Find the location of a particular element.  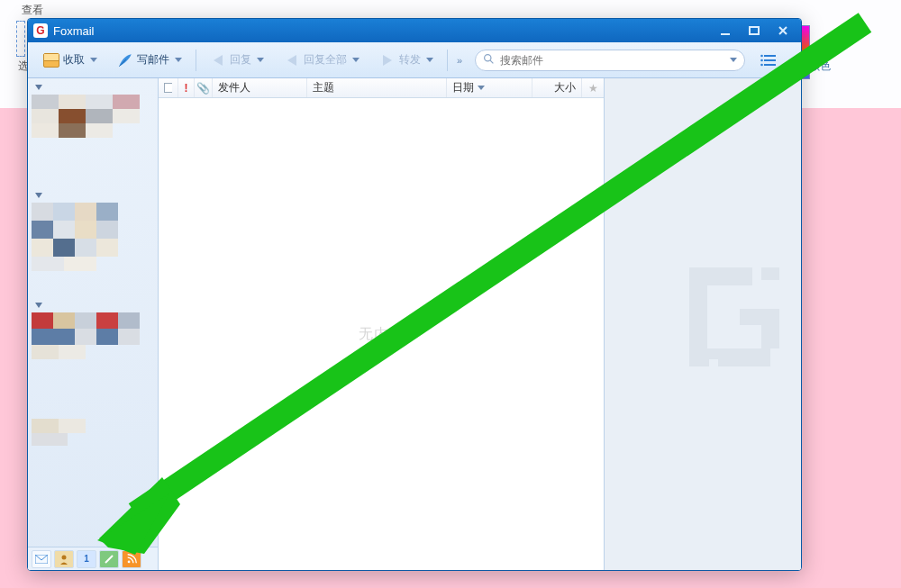

watermark-logo-icon is located at coordinates (734, 317).